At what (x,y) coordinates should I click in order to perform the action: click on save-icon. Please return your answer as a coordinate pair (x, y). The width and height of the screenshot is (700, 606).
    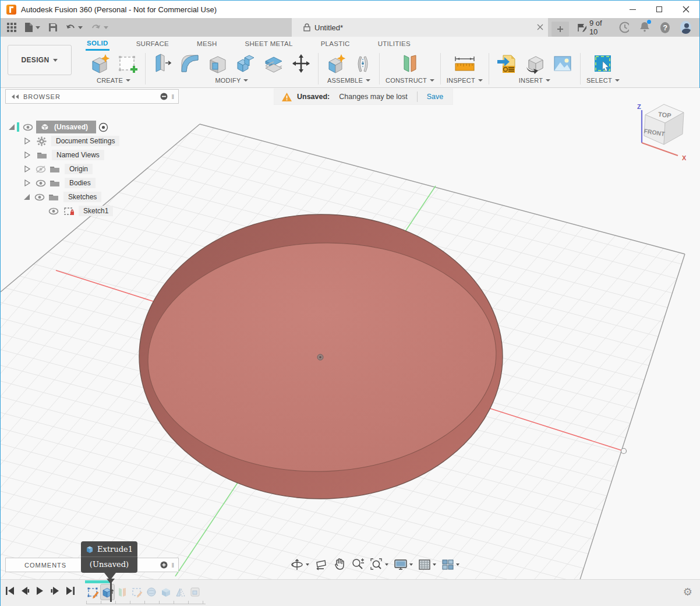
    Looking at the image, I should click on (52, 27).